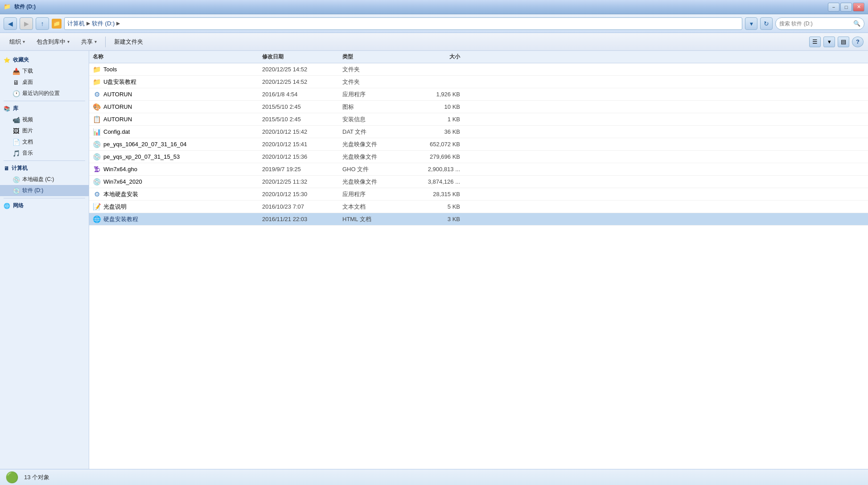 This screenshot has width=868, height=485. What do you see at coordinates (815, 24) in the screenshot?
I see `search-input` at bounding box center [815, 24].